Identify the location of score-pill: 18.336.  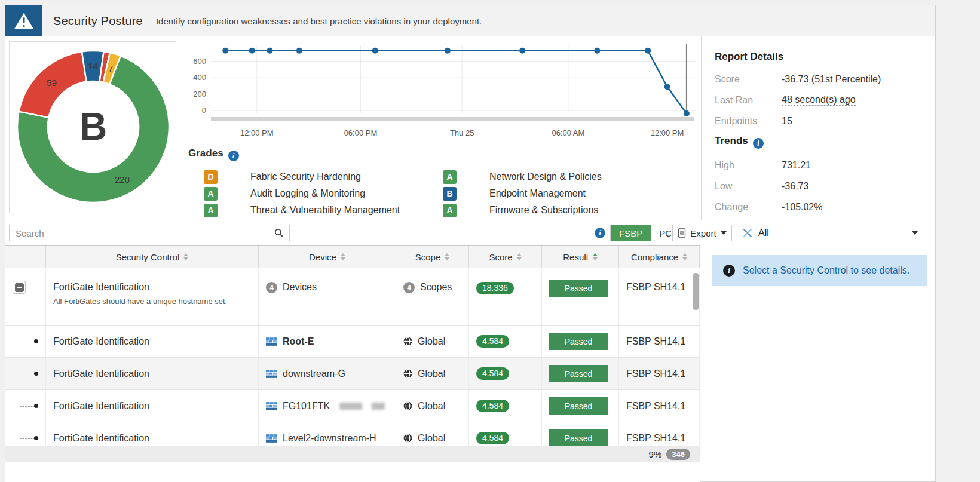
(495, 288).